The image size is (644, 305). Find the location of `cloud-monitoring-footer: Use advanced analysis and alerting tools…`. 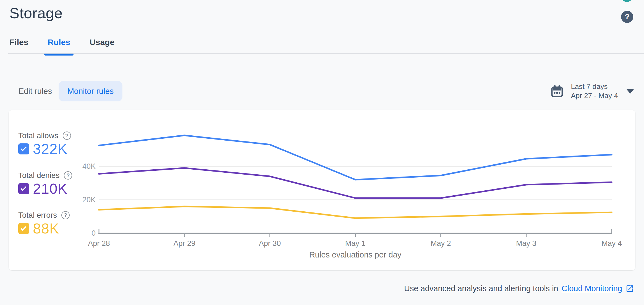

cloud-monitoring-footer: Use advanced analysis and alerting tools… is located at coordinates (519, 288).